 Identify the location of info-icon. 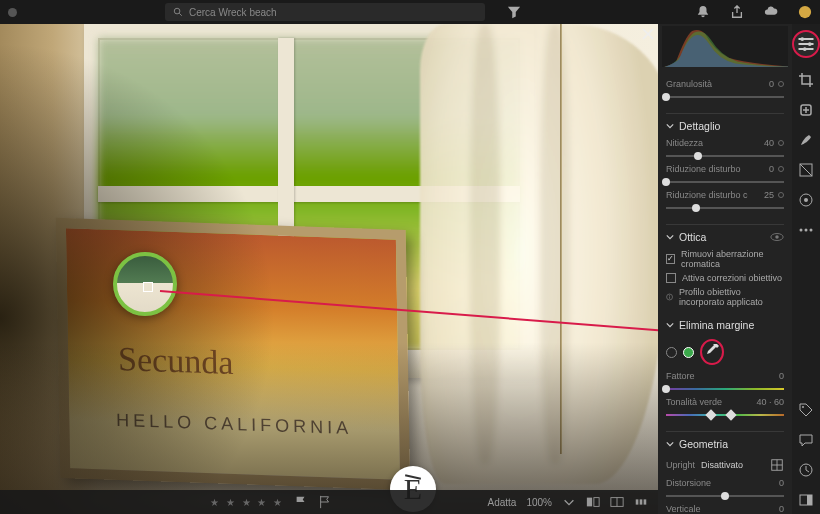
(670, 297).